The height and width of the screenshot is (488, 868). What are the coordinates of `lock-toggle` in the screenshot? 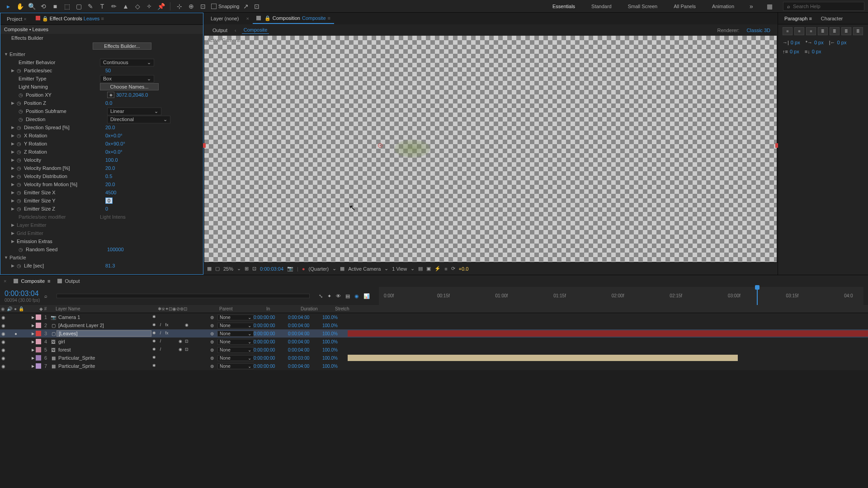 It's located at (22, 358).